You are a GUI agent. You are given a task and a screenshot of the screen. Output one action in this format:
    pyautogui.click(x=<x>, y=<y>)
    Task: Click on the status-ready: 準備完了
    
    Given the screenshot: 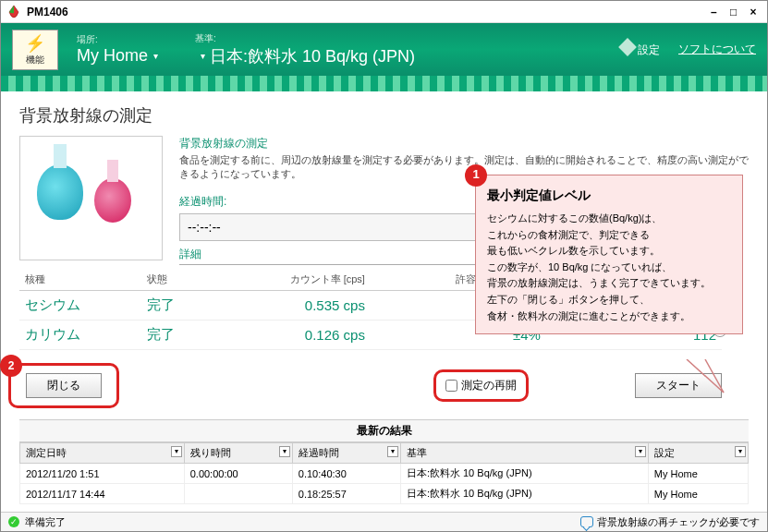 What is the action you would take?
    pyautogui.click(x=45, y=523)
    